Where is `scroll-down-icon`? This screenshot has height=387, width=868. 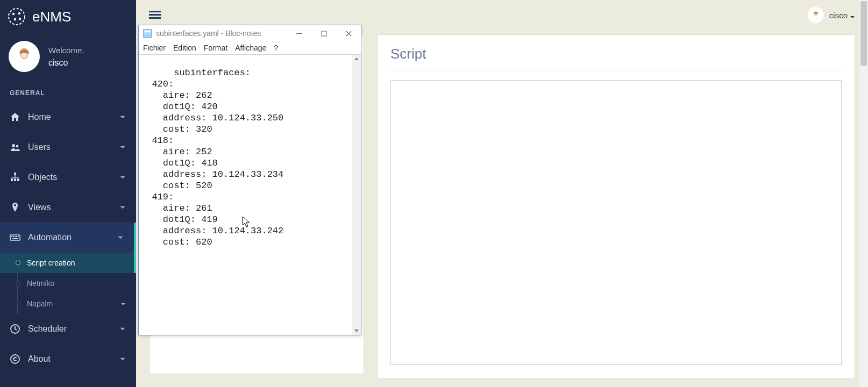 scroll-down-icon is located at coordinates (357, 331).